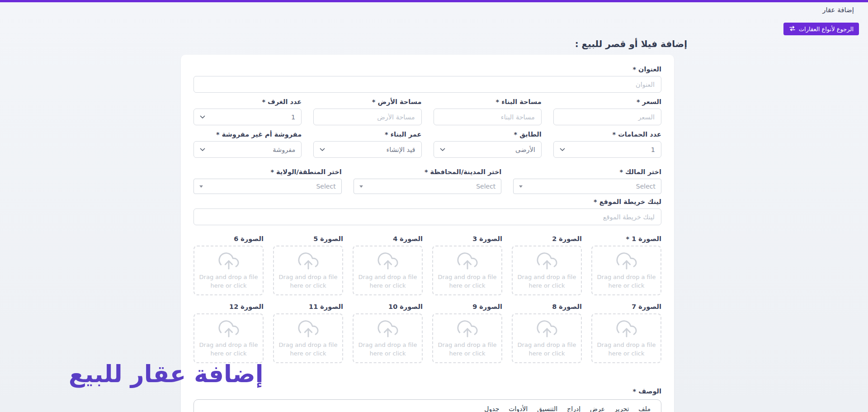 The image size is (868, 412). I want to click on top-accent-bar, so click(434, 1).